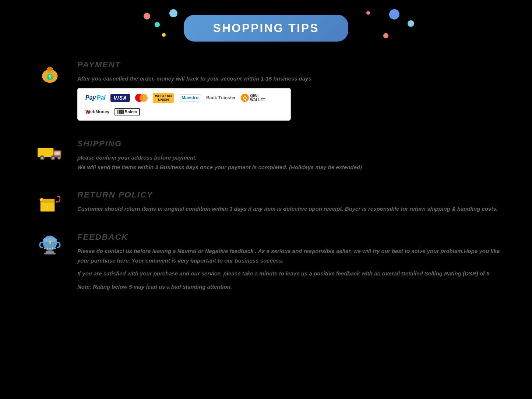 Image resolution: width=532 pixels, height=399 pixels. I want to click on svg-text: 5, so click(50, 243).